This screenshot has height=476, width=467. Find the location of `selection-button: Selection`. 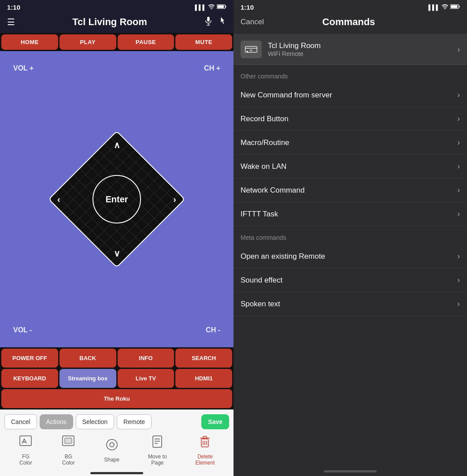

selection-button: Selection is located at coordinates (95, 422).